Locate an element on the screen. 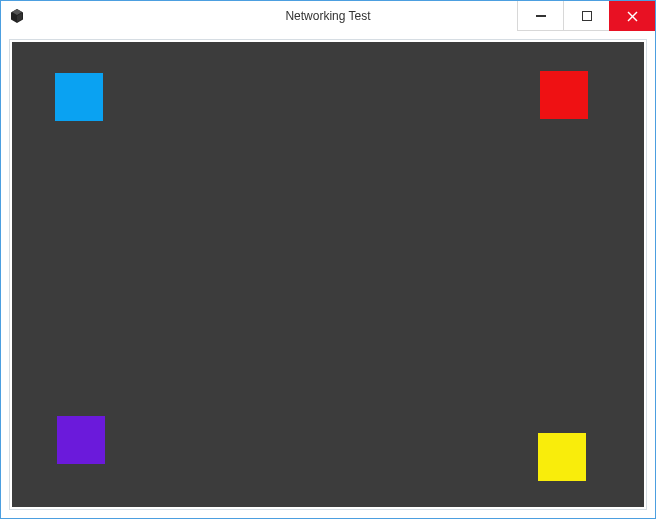  window-controls is located at coordinates (586, 16).